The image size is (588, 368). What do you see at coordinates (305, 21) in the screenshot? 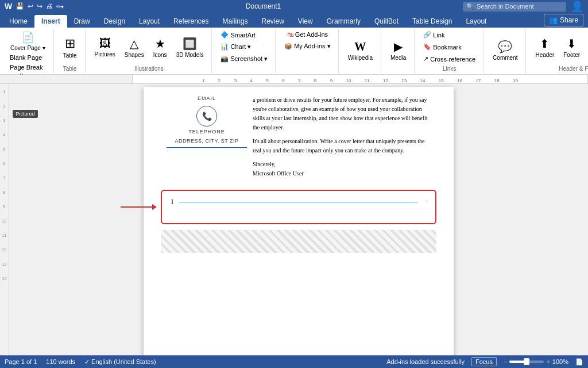
I see `tab-view: View` at bounding box center [305, 21].